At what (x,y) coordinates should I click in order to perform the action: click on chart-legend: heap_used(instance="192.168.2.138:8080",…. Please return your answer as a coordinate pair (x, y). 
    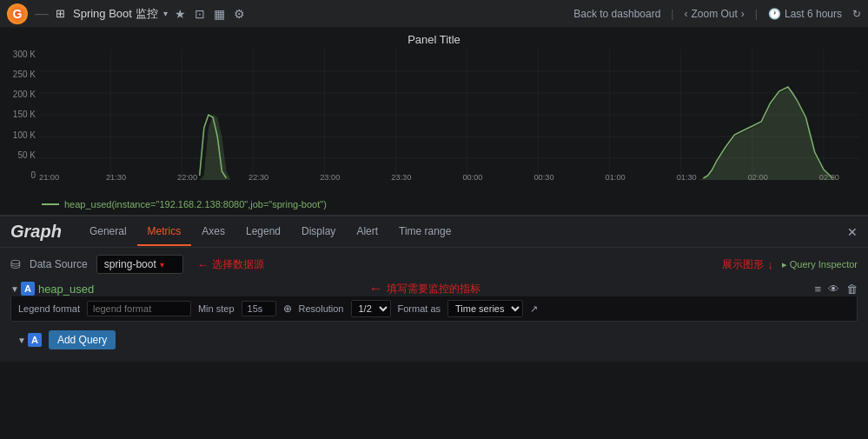
    Looking at the image, I should click on (434, 204).